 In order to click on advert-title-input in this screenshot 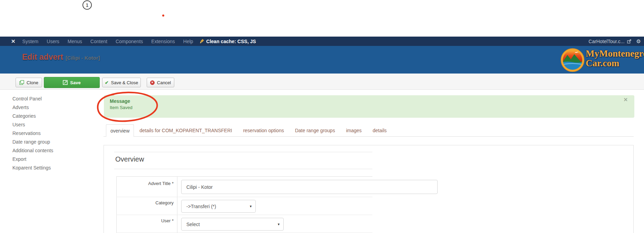, I will do `click(309, 187)`.